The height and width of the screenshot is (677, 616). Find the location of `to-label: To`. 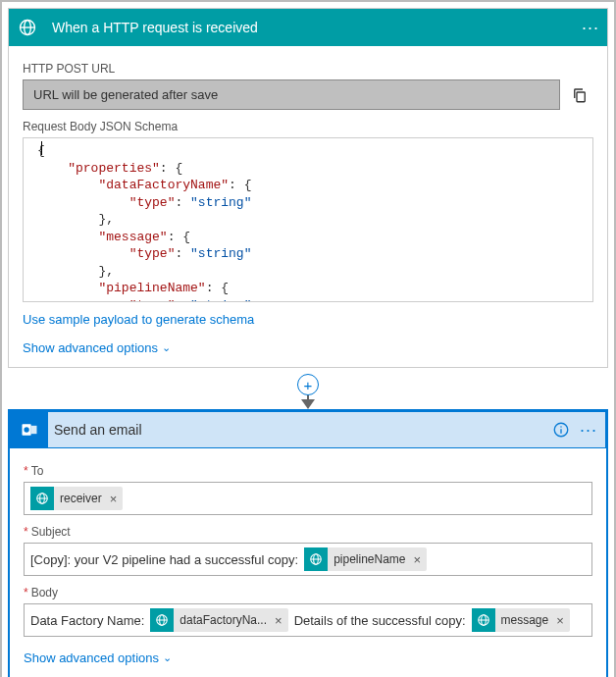

to-label: To is located at coordinates (308, 471).